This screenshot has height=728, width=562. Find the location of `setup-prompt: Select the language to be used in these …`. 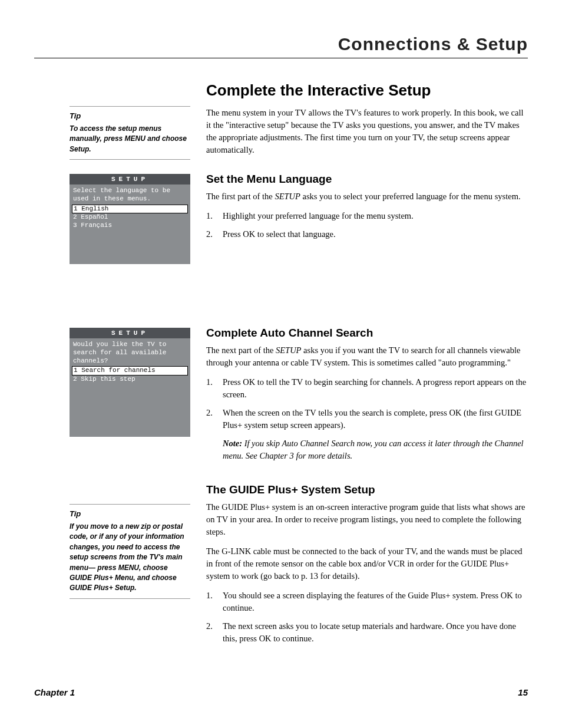

setup-prompt: Select the language to be used in these … is located at coordinates (130, 195).